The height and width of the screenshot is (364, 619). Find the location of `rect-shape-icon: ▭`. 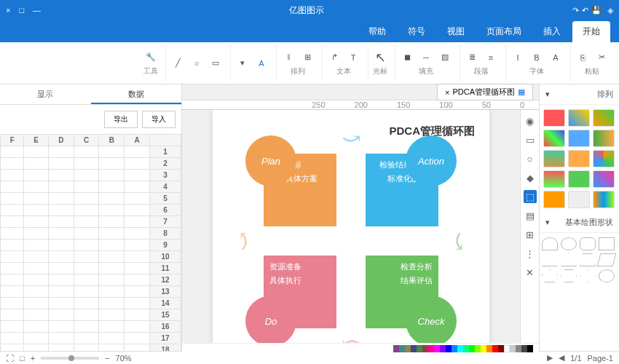

rect-shape-icon: ▭ is located at coordinates (216, 63).